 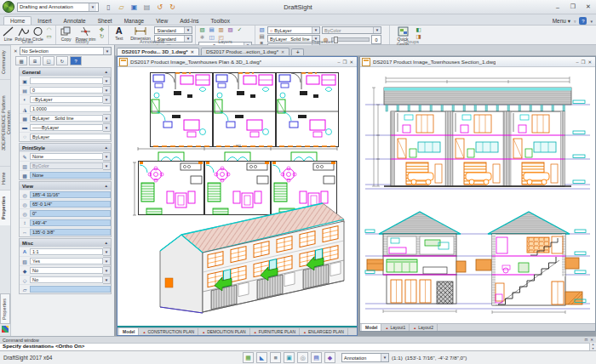 What do you see at coordinates (62, 61) in the screenshot?
I see `refresh-icon: ↻` at bounding box center [62, 61].